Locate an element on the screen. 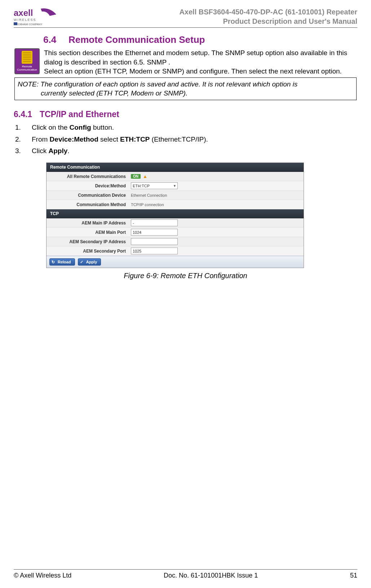 The width and height of the screenshot is (371, 588). intro-row: Remote Communication This section descri… is located at coordinates (185, 62).